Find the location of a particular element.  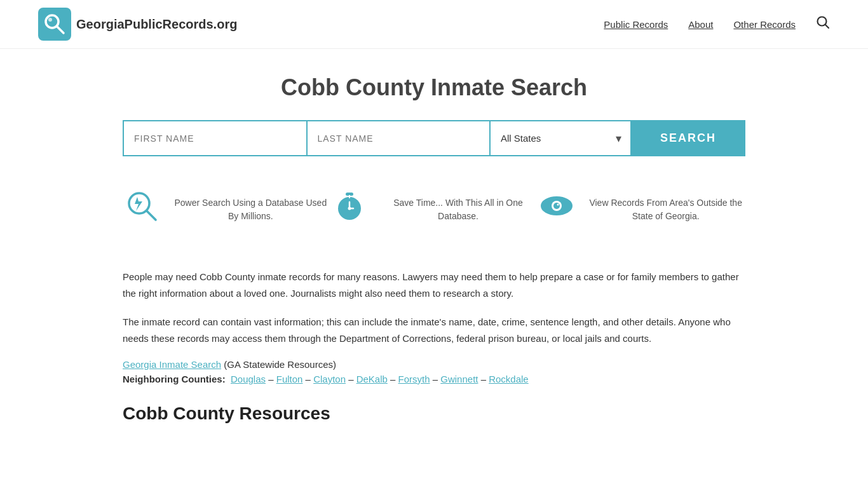

county-link-rockdale: Rockdale is located at coordinates (508, 379).